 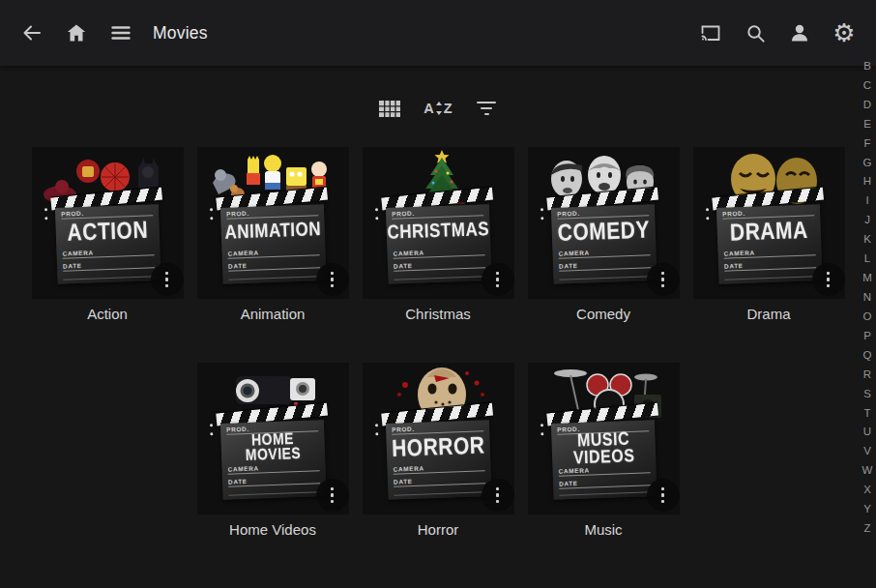 What do you see at coordinates (770, 222) in the screenshot?
I see `genre-card-image: PROD. DRAMA CAMERA DATE PROD. DRAMA CAME…` at bounding box center [770, 222].